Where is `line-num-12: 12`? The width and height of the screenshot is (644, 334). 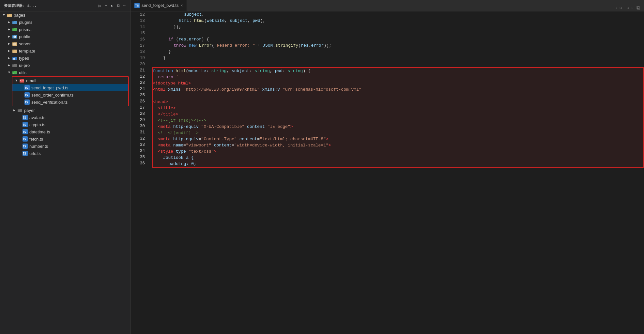
line-num-12: 12 is located at coordinates (142, 14).